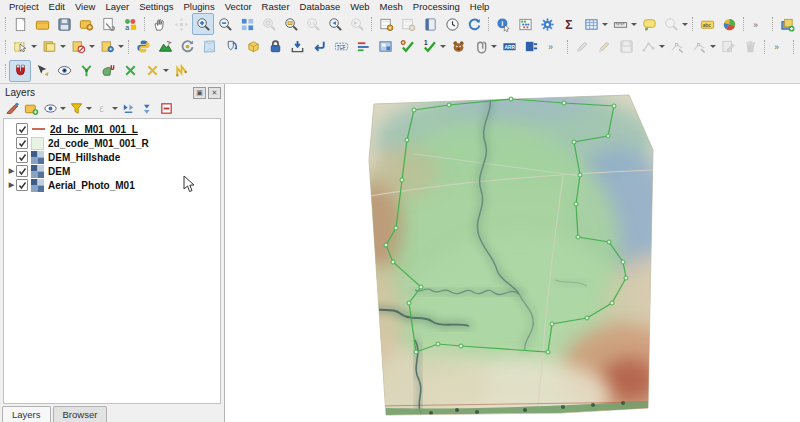  I want to click on new-map-view-button, so click(386, 24).